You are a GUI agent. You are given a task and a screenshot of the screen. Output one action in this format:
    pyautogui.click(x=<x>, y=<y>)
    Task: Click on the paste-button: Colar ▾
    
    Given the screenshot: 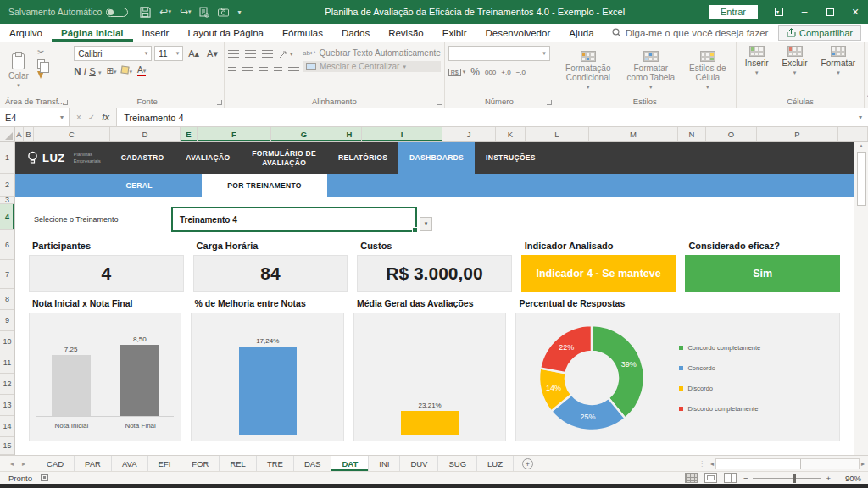 What is the action you would take?
    pyautogui.click(x=19, y=71)
    